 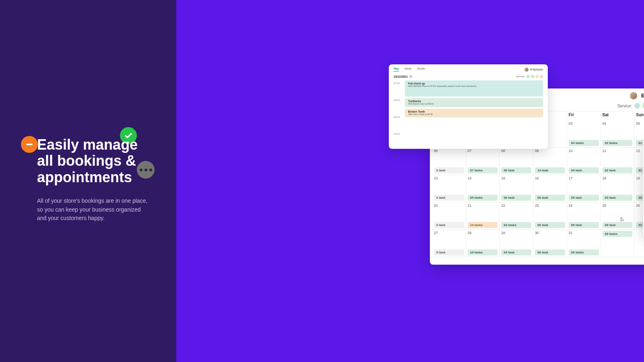 I want to click on calendar-cell: 1606 task, so click(x=550, y=189).